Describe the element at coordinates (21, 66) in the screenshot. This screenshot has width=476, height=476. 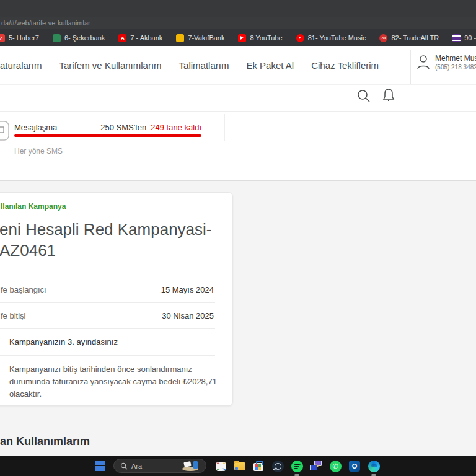
I see `nav-item-faturalarim: aturalarım` at that location.